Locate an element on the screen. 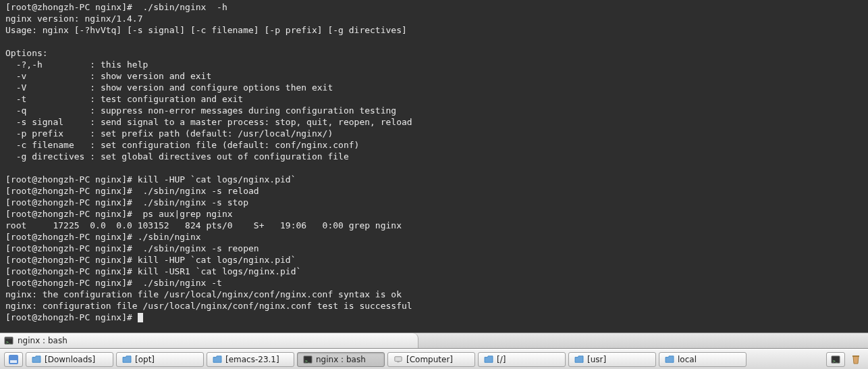 The width and height of the screenshot is (868, 369). taskbar: [Downloads] [opt] [emacs-23.1] >_ nginx … is located at coordinates (434, 359).